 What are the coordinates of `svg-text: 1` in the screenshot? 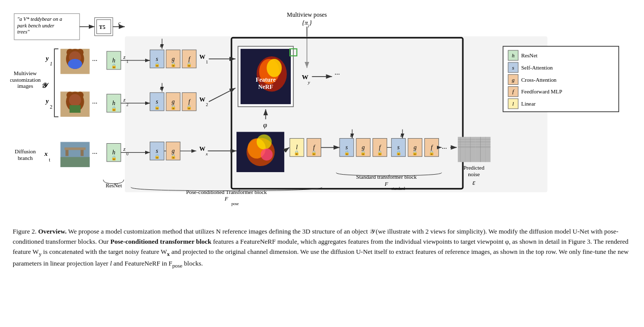 It's located at (207, 62).